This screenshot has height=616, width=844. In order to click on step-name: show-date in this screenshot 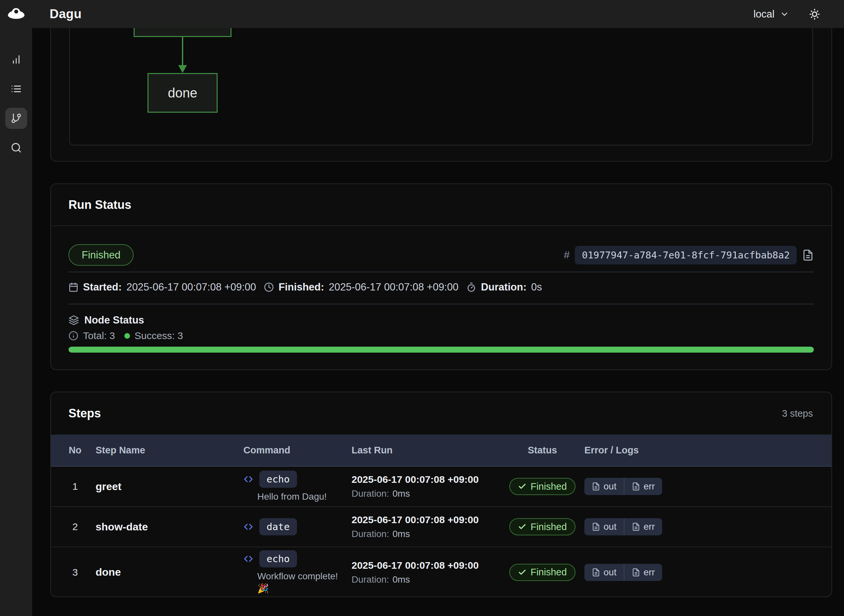, I will do `click(168, 527)`.